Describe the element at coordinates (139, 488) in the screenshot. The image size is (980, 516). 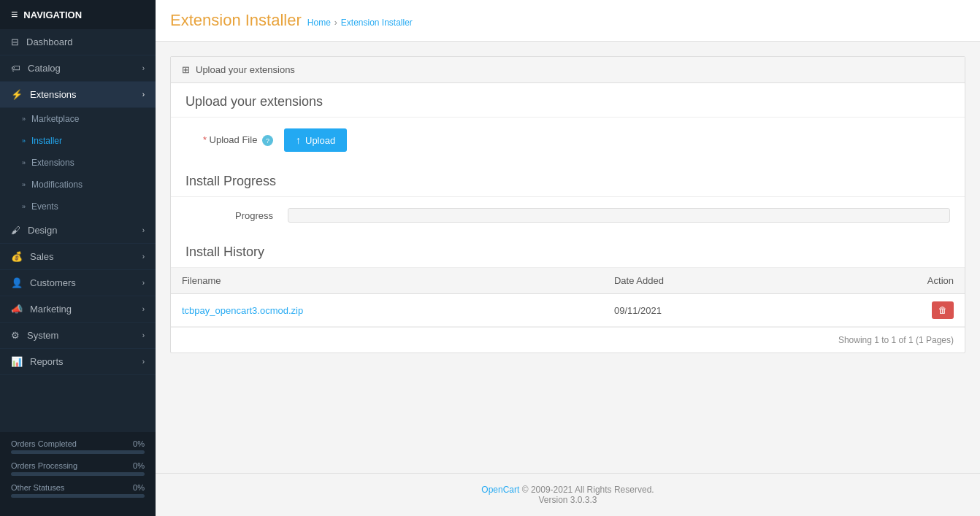
I see `other-statuses-value: 0%` at that location.